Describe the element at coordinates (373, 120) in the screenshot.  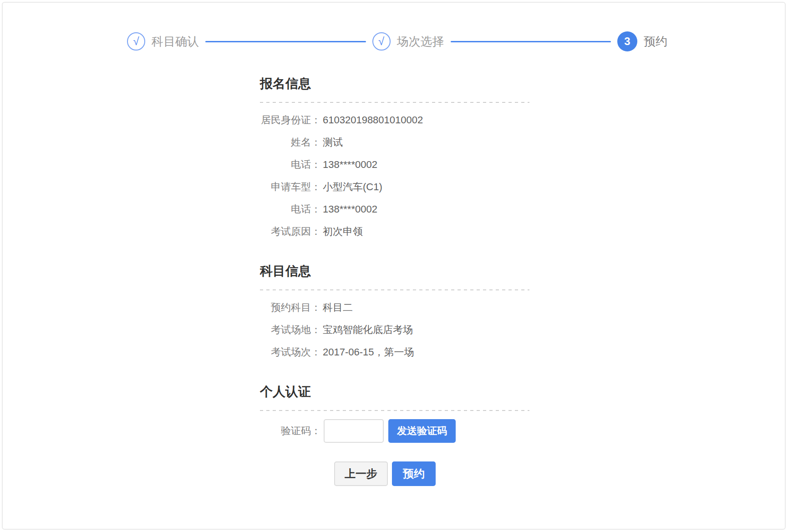
I see `field-value: 610320198801010002` at that location.